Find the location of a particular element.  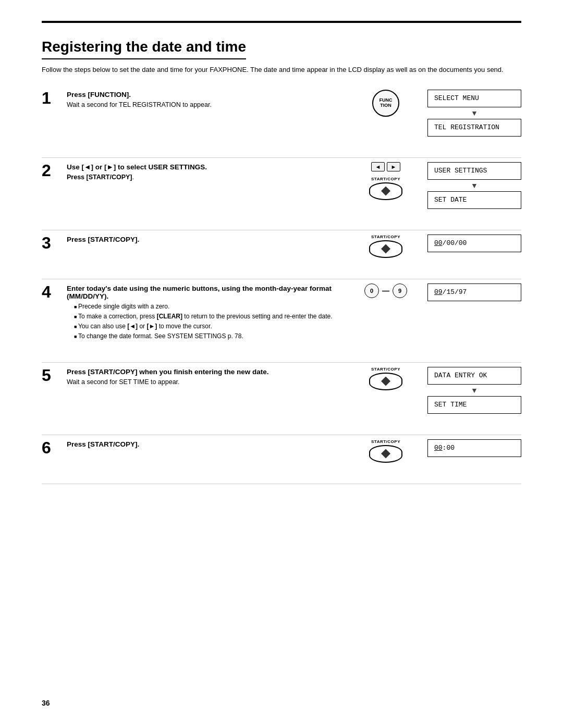

lcd-display: DATA ENTRY OK is located at coordinates (474, 376).